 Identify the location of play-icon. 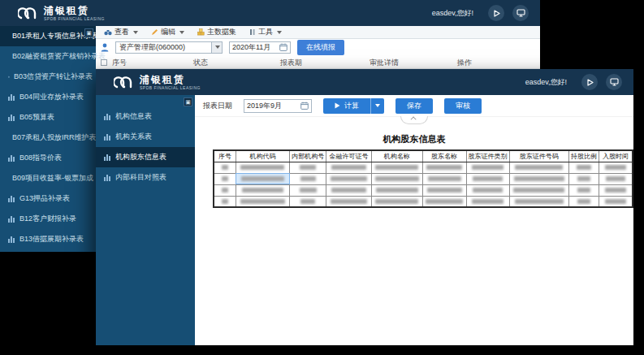
(590, 83).